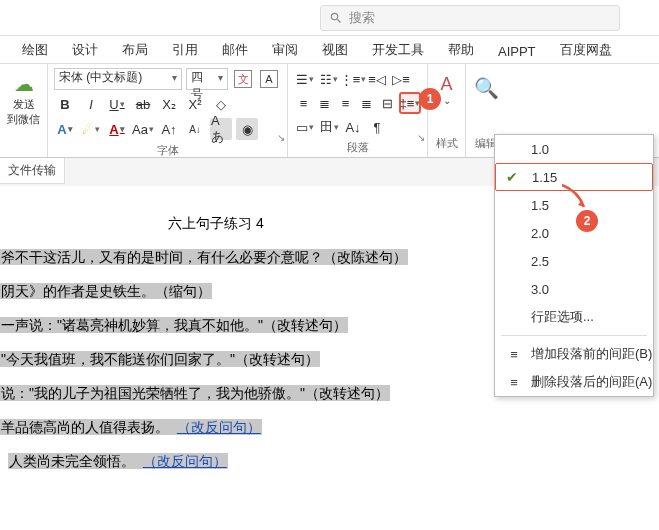 Image resolution: width=659 pixels, height=530 pixels. I want to click on search-icon, so click(336, 18).